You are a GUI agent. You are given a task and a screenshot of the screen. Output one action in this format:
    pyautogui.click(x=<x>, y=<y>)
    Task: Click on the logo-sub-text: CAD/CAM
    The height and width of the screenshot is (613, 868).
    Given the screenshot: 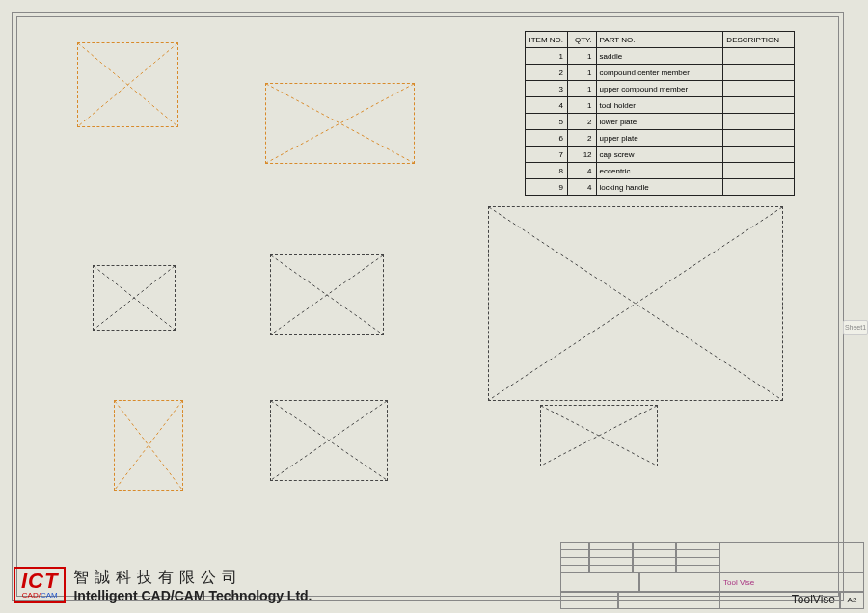 What is the action you would take?
    pyautogui.click(x=40, y=596)
    